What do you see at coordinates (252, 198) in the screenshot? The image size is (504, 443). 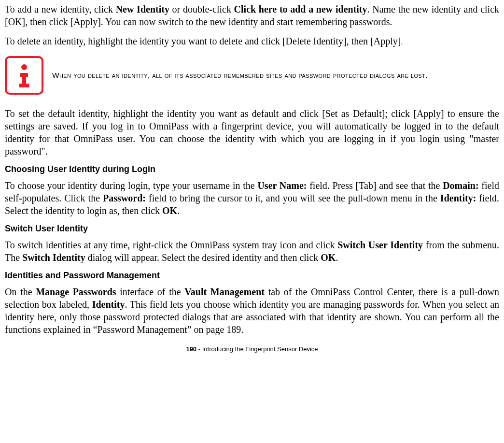 I see `paragraph-choosing-identity: To choose your identity during login, ty…` at bounding box center [252, 198].